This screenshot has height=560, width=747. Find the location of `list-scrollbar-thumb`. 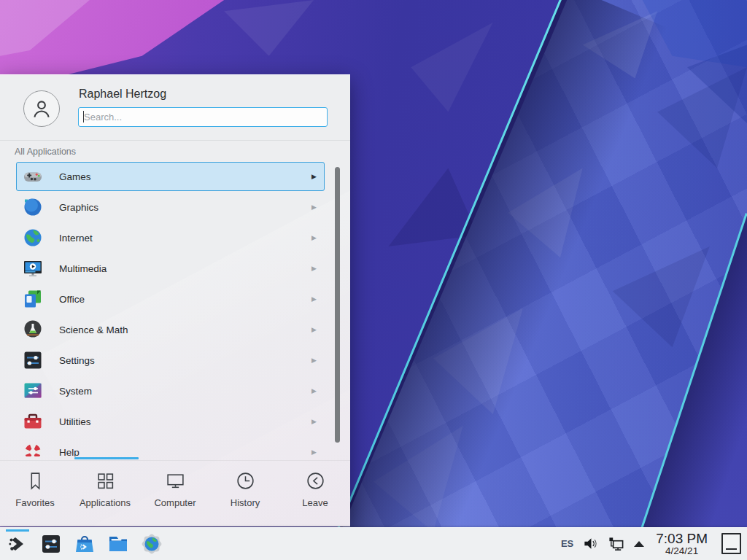

list-scrollbar-thumb is located at coordinates (337, 305).